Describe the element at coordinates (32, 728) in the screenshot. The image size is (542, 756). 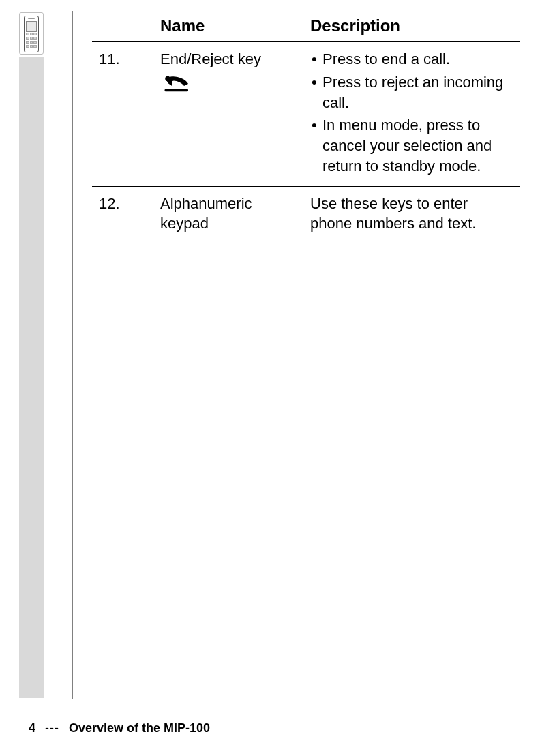
I see `page-number: 4` at that location.